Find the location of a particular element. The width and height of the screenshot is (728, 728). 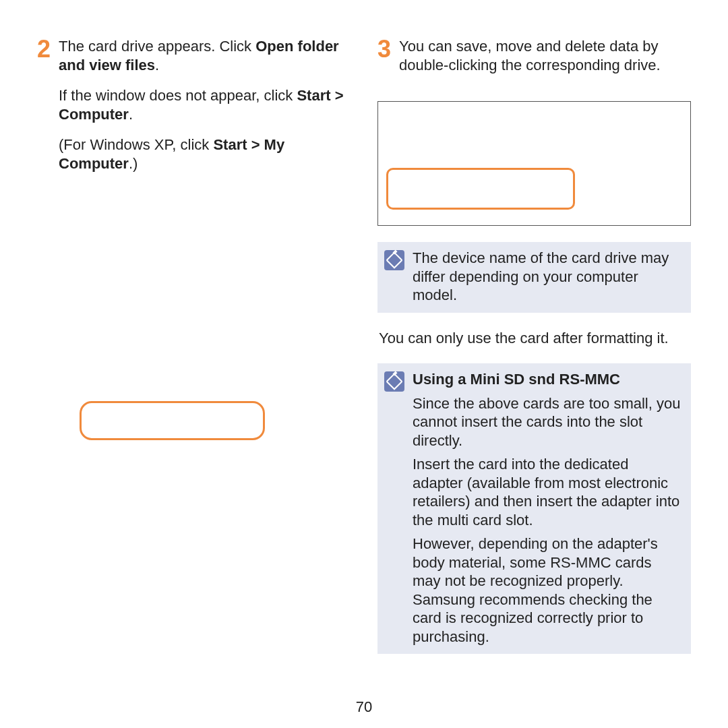

step-3: 3 You can save, move and delete data by … is located at coordinates (534, 62).